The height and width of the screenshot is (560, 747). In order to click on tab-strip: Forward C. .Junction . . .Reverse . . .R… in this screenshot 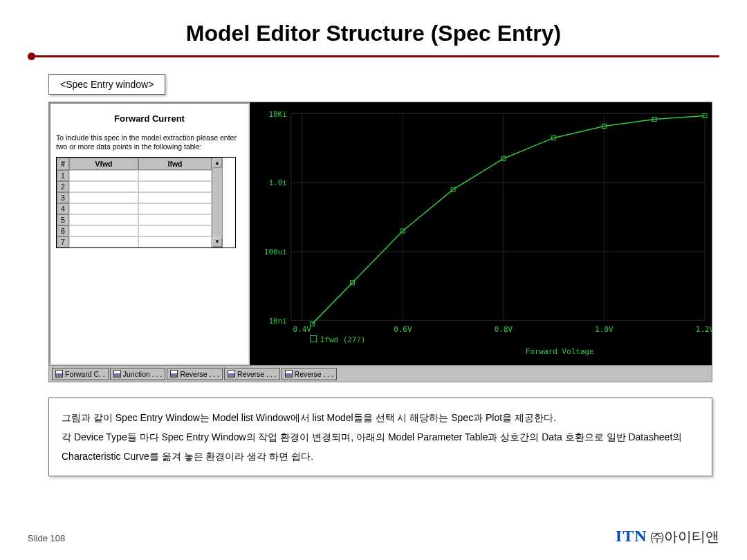, I will do `click(380, 373)`.